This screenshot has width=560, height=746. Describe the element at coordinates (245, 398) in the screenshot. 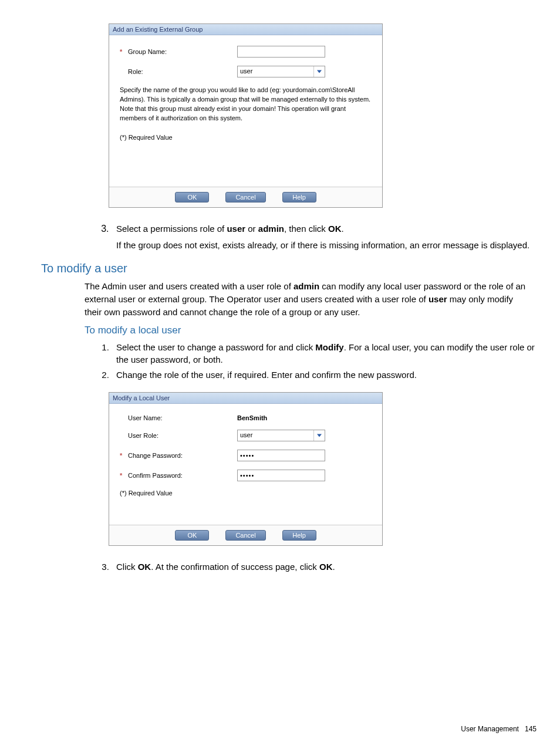

I see `dialog-title: Modify a Local User` at that location.